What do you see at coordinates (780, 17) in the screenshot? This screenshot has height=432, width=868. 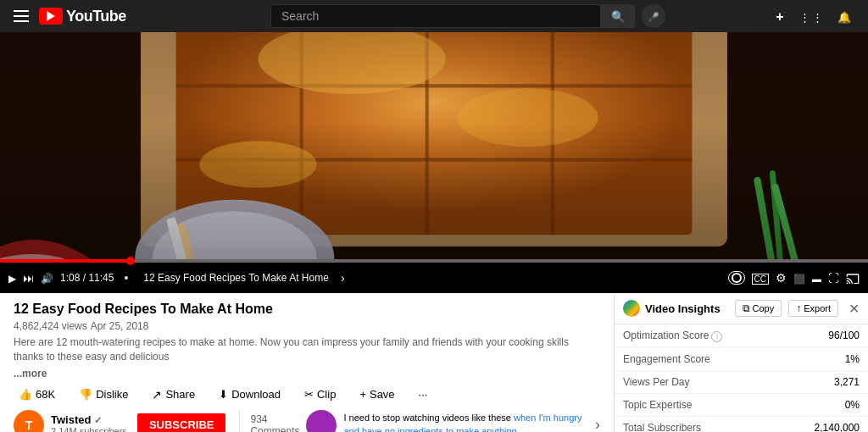 I see `add-icon` at bounding box center [780, 17].